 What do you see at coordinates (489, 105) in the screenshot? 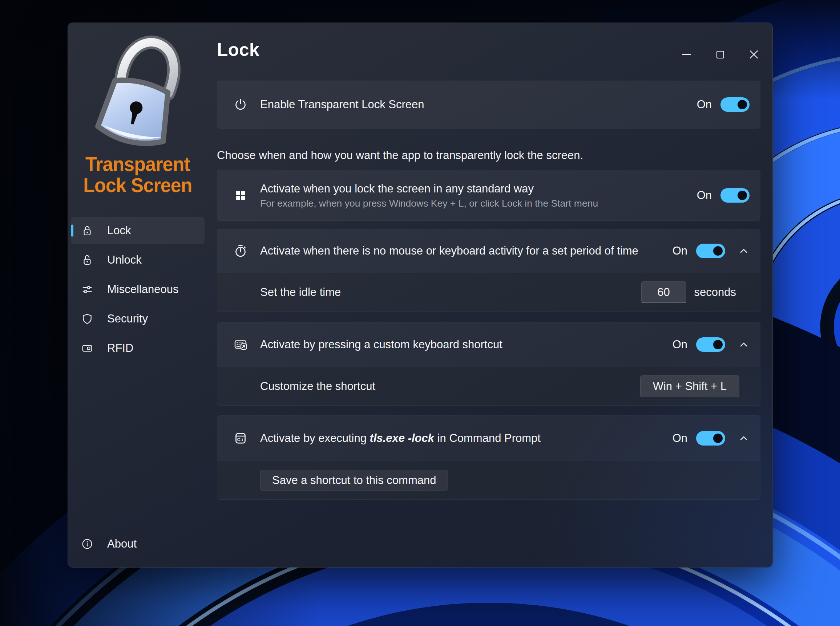
I see `enable-row: Enable Transparent Lock Screen On` at bounding box center [489, 105].